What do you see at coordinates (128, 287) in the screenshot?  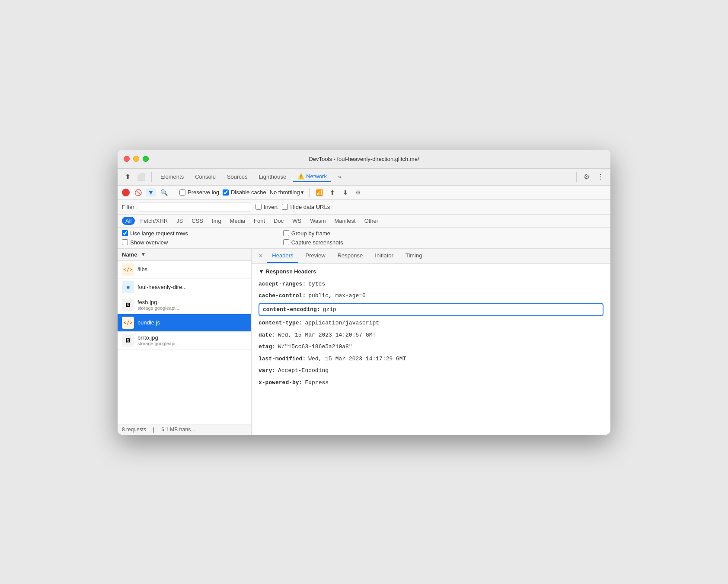 I see `file-icon-foul-heavenly: ≡` at bounding box center [128, 287].